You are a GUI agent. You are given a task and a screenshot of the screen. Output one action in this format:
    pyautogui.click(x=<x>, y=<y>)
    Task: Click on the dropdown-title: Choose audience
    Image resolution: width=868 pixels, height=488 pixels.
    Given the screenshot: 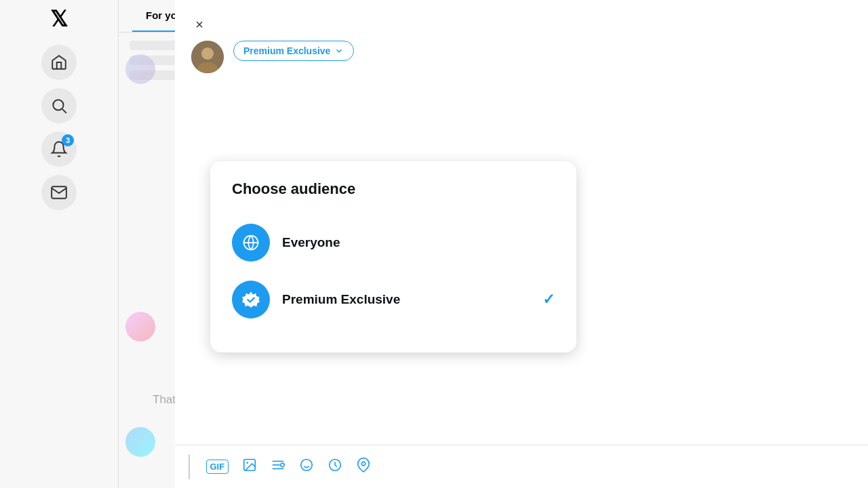 What is the action you would take?
    pyautogui.click(x=393, y=189)
    